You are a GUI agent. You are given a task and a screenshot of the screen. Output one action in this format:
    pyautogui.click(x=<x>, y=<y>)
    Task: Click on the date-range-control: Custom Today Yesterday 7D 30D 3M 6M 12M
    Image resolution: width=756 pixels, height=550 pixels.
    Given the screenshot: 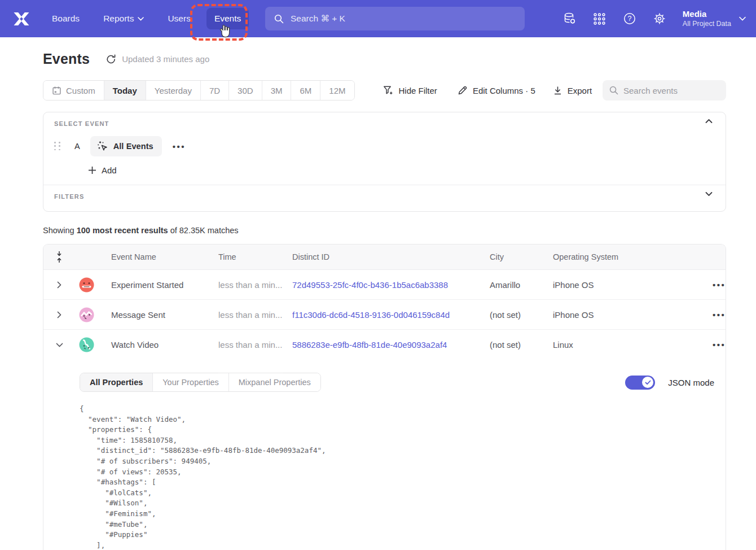 What is the action you would take?
    pyautogui.click(x=199, y=90)
    